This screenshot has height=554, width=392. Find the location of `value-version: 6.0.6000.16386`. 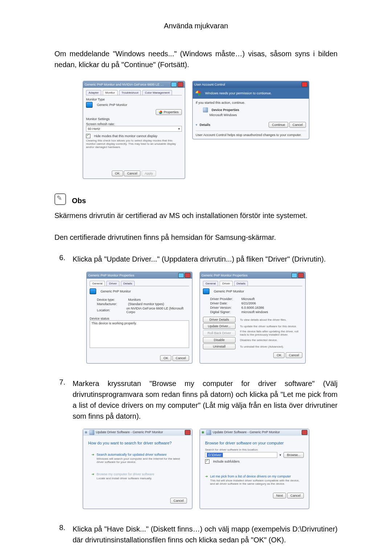

value-version: 6.0.6000.16386 is located at coordinates (253, 308).